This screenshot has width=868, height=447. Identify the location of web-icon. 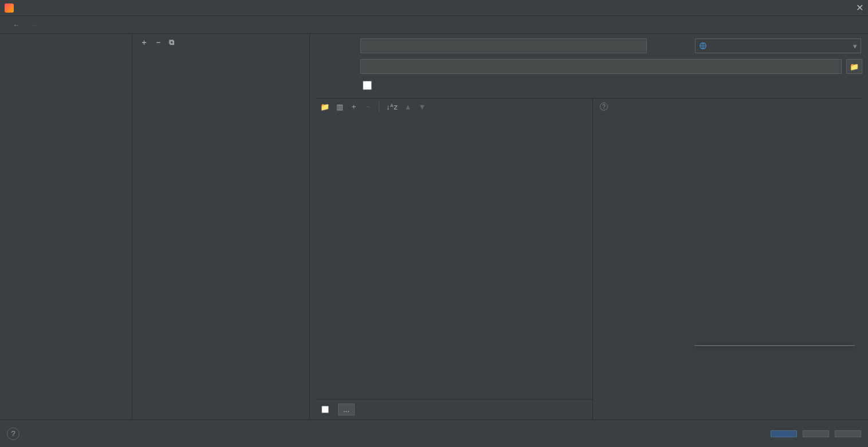
(703, 46).